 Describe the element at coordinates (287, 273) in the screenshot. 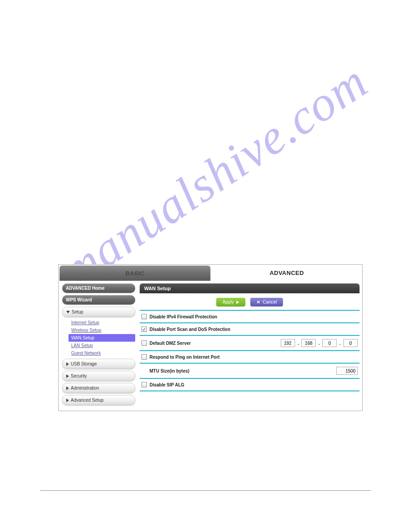

I see `tab-advanced: ADVANCED` at that location.